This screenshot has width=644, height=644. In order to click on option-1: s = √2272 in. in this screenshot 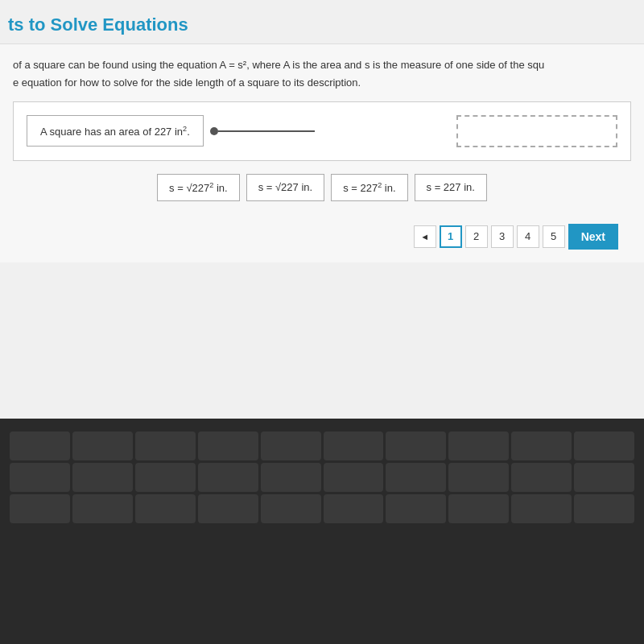, I will do `click(198, 188)`.